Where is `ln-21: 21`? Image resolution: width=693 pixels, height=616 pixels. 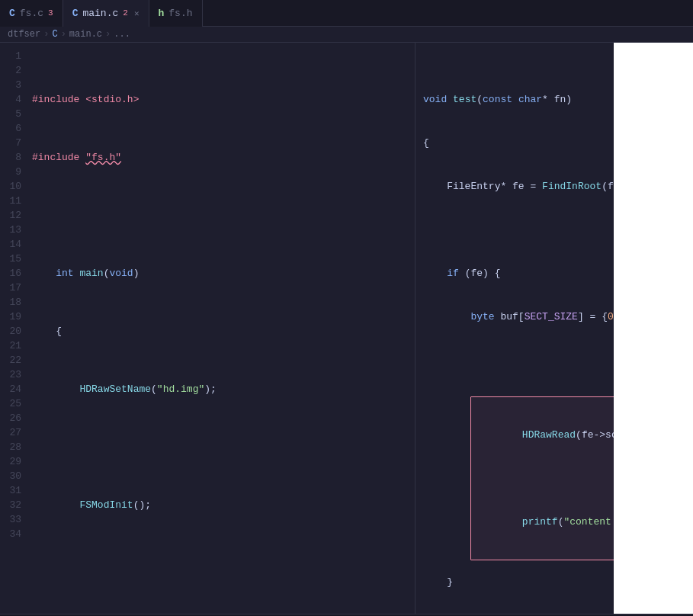
ln-21: 21 is located at coordinates (13, 346).